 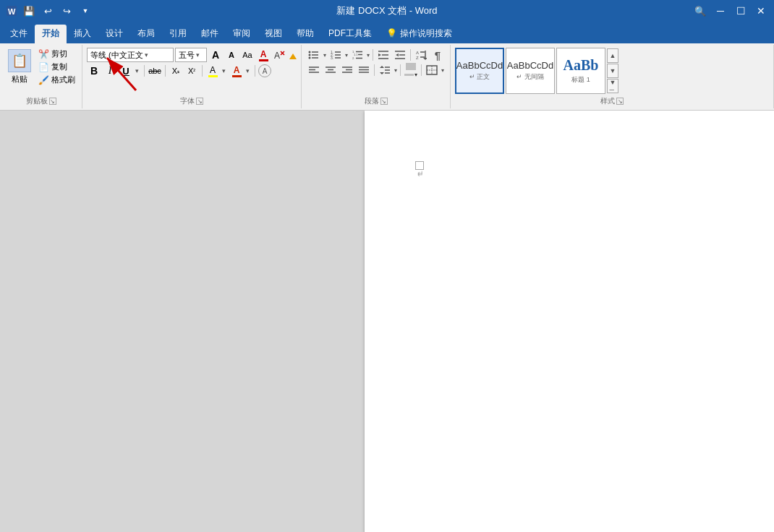 I want to click on tab-pdftool: PDF工具集, so click(x=350, y=34).